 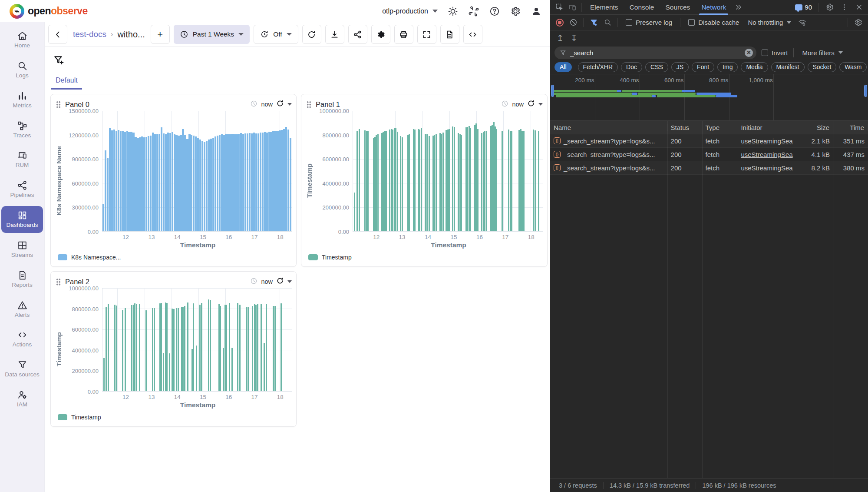 What do you see at coordinates (450, 34) in the screenshot?
I see `json-view-button` at bounding box center [450, 34].